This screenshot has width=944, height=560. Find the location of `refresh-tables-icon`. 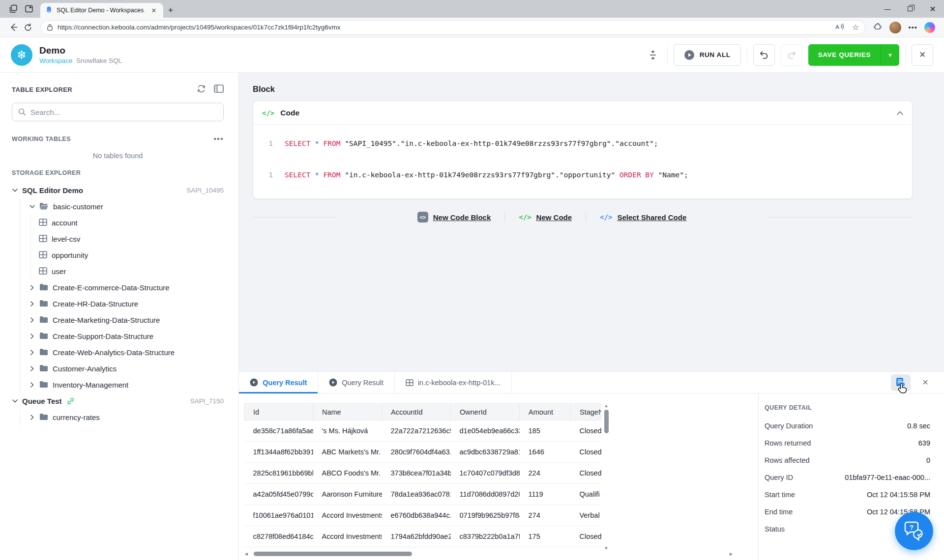

refresh-tables-icon is located at coordinates (202, 89).